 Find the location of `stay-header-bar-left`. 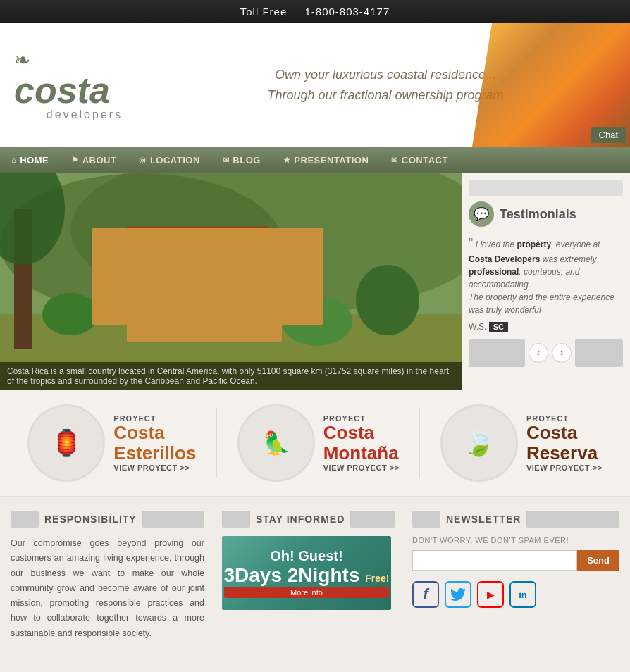

stay-header-bar-left is located at coordinates (236, 519).